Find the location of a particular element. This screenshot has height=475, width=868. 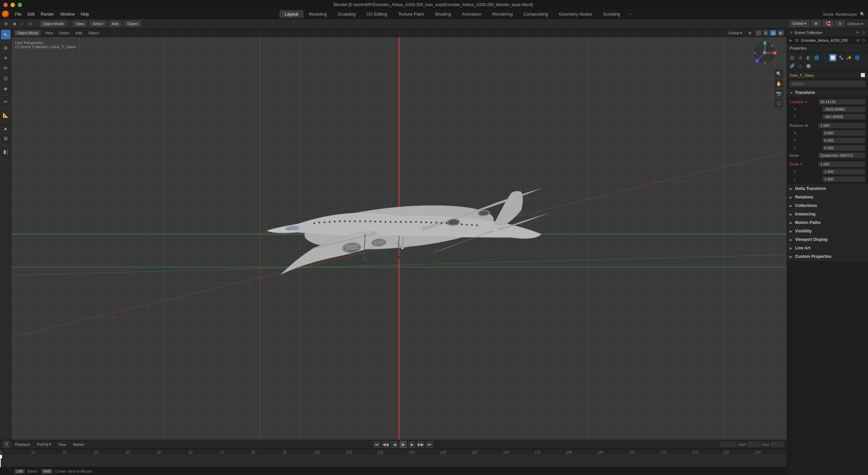

transform-global: Global ▾ is located at coordinates (800, 24).